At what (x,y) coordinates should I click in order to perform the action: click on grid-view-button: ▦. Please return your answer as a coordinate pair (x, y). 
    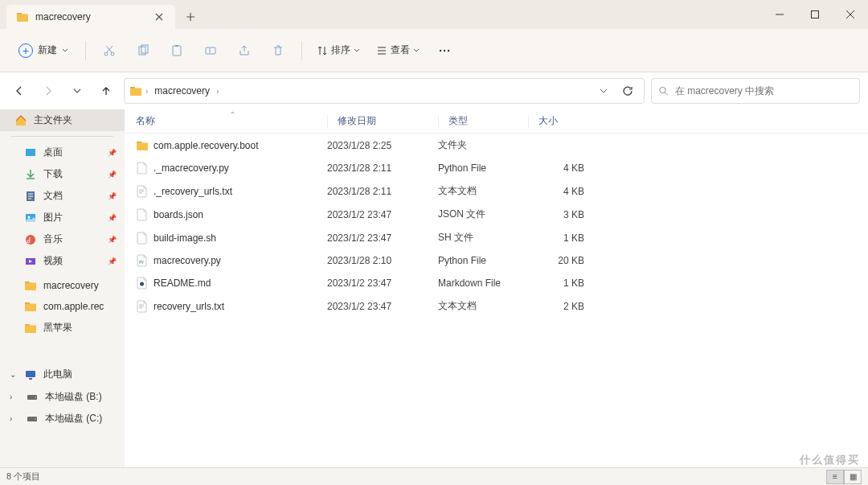
    Looking at the image, I should click on (853, 477).